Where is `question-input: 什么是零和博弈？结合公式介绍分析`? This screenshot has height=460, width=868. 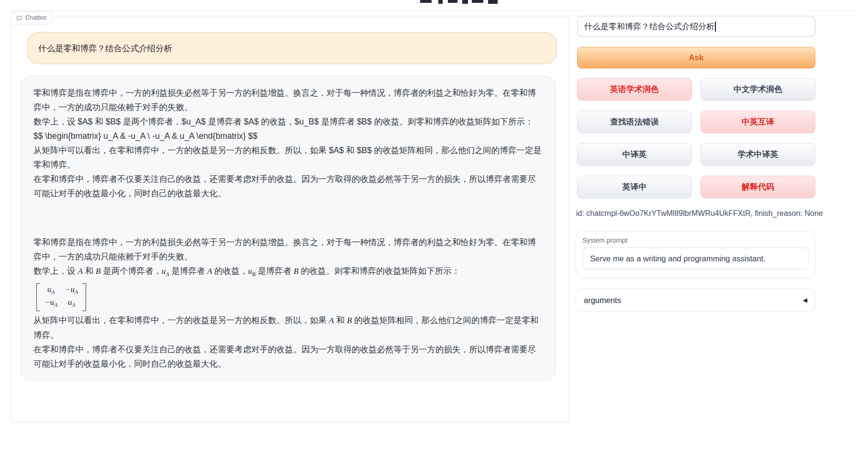
question-input: 什么是零和博弈？结合公式介绍分析 is located at coordinates (696, 26).